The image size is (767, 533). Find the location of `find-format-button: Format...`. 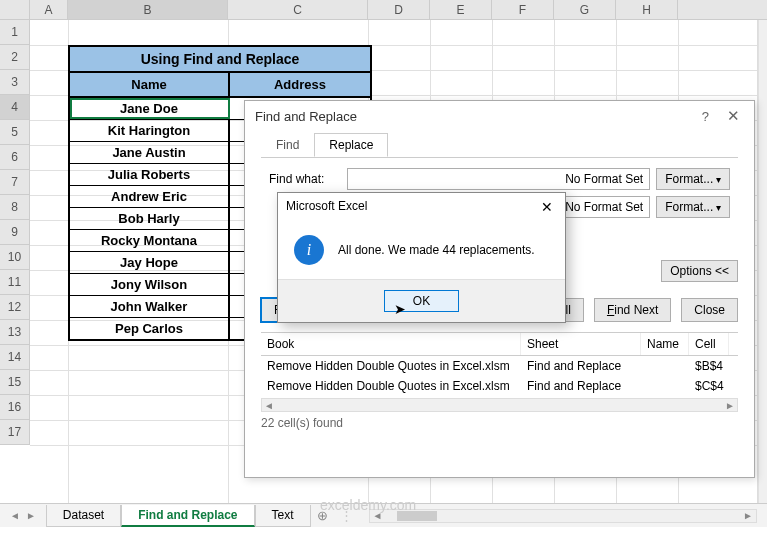

find-format-button: Format... is located at coordinates (693, 179).